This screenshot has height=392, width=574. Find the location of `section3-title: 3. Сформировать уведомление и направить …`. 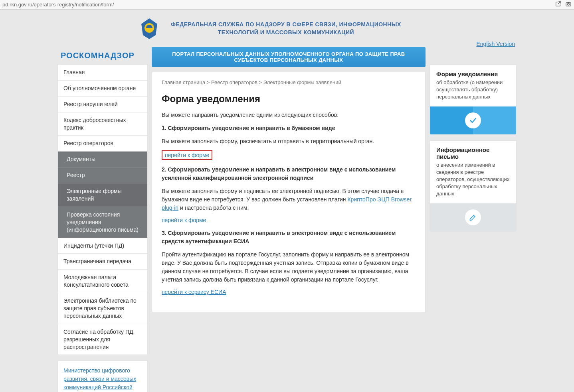

section3-title: 3. Сформировать уведомление и направить … is located at coordinates (289, 237).